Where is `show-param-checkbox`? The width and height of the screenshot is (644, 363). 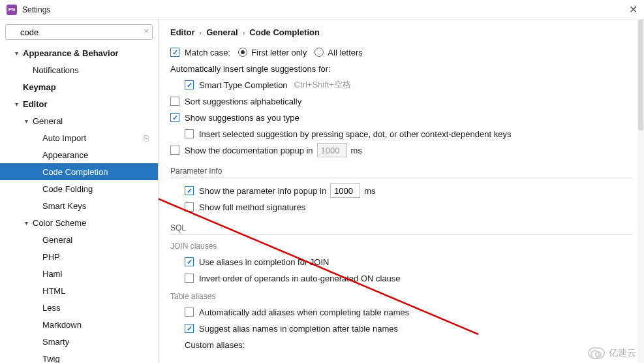
show-param-checkbox is located at coordinates (189, 191).